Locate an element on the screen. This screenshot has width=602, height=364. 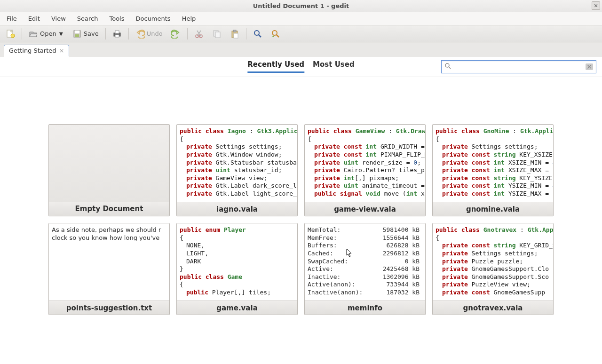
find-button is located at coordinates (258, 34).